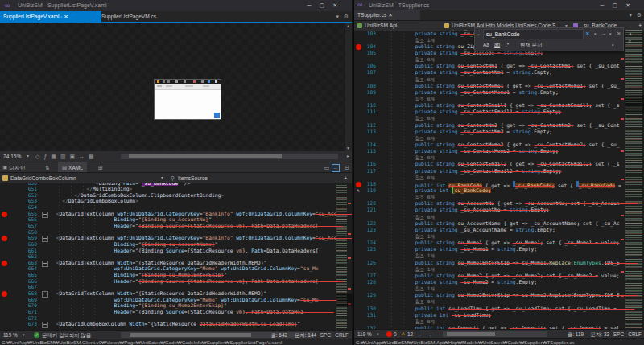 The width and height of the screenshot is (644, 345). What do you see at coordinates (370, 282) in the screenshot?
I see `line-number: 128` at bounding box center [370, 282].